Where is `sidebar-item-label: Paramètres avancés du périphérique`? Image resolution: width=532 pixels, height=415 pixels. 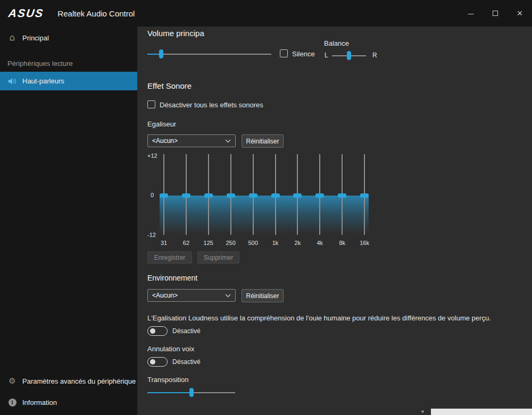
sidebar-item-label: Paramètres avancés du périphérique is located at coordinates (79, 382).